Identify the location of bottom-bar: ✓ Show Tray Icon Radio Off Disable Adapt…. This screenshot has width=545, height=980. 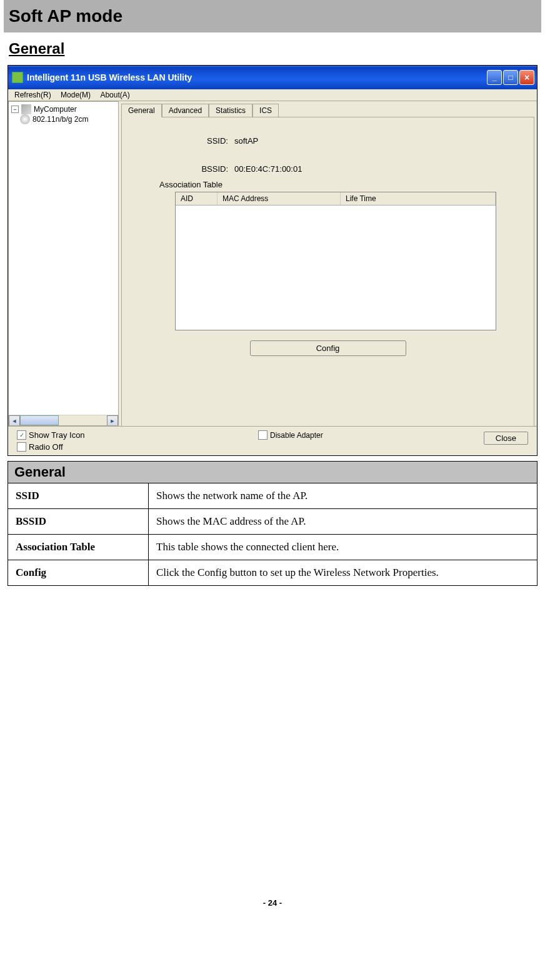
(272, 441).